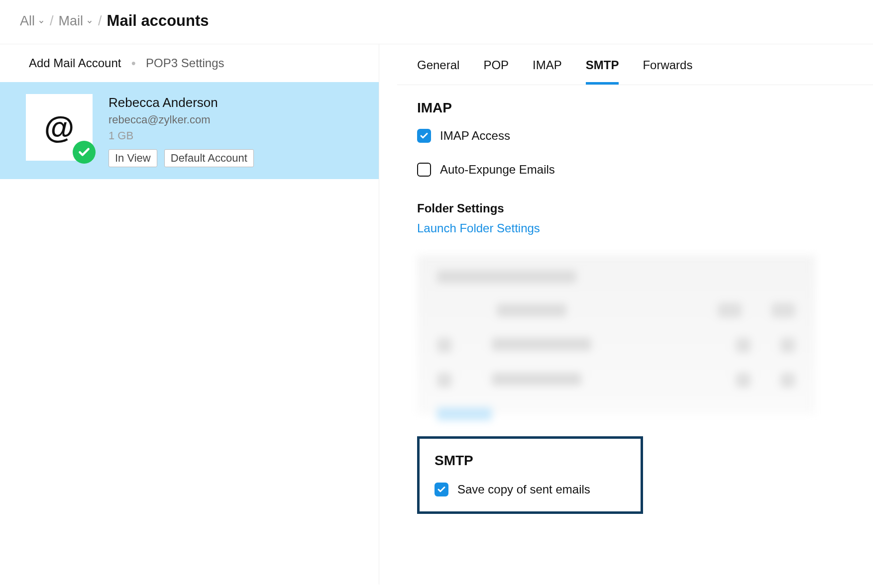 The image size is (873, 588). What do you see at coordinates (181, 130) in the screenshot?
I see `account-info: Rebecca Anderson rebecca@zylker.com 1 GB…` at bounding box center [181, 130].